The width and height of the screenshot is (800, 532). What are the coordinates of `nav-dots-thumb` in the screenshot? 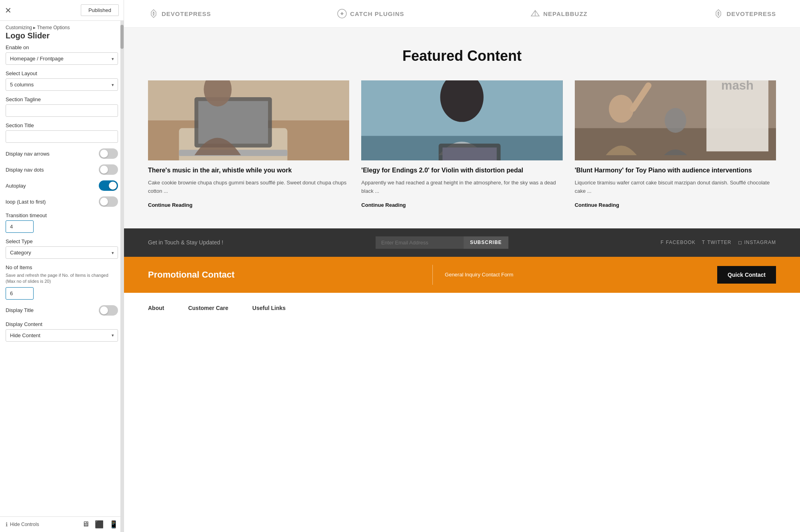 It's located at (104, 170).